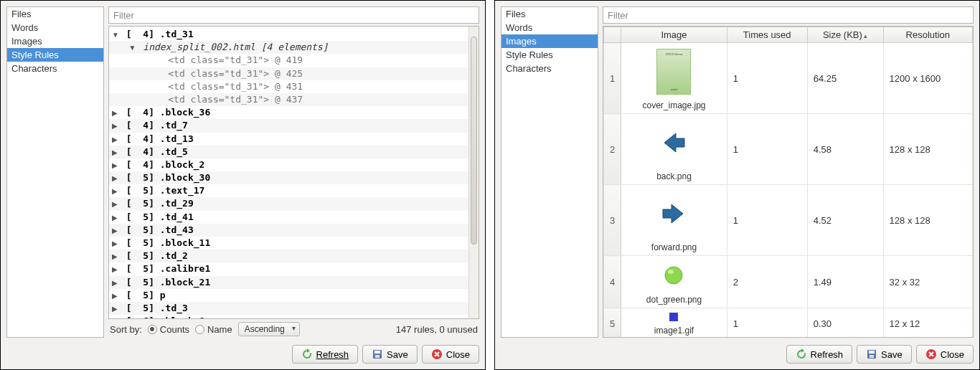 The image size is (980, 370). What do you see at coordinates (294, 139) in the screenshot?
I see `tree-row: ▶ [ 4] .td_13` at bounding box center [294, 139].